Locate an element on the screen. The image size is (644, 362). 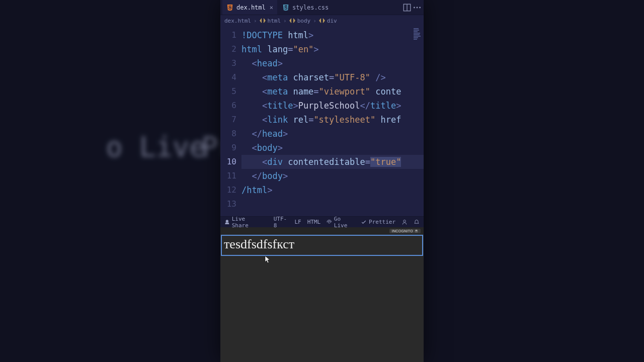
breadcrumb-html: html › is located at coordinates (274, 21).